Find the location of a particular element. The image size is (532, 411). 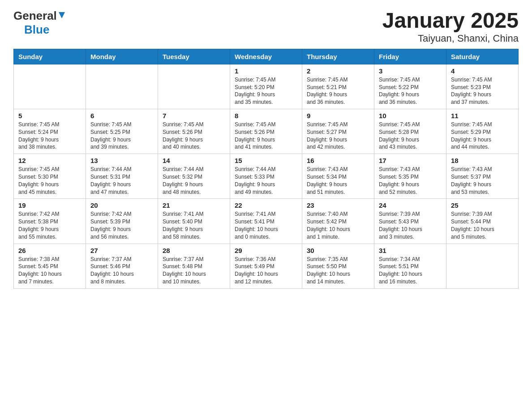

day-info: Sunrise: 7:43 AMSunset: 5:37 PMDaylight:… is located at coordinates (482, 181).